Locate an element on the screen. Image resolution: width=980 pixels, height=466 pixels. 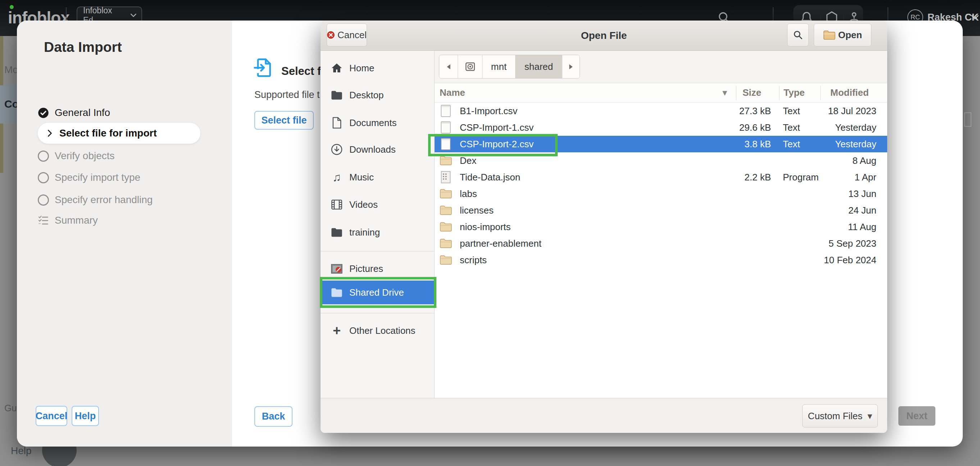
background-nav-fragment: Co is located at coordinates (11, 104).